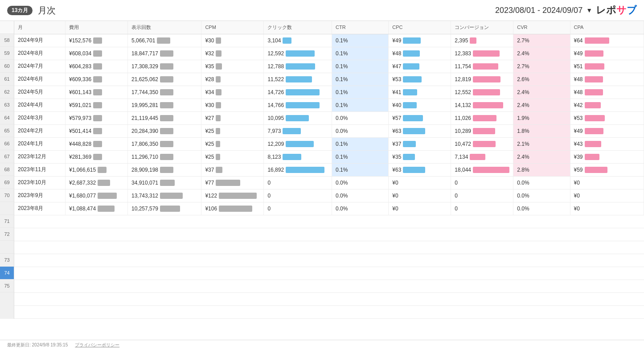 The width and height of the screenshot is (644, 350). I want to click on cell-clicks: 8,123, so click(298, 157).